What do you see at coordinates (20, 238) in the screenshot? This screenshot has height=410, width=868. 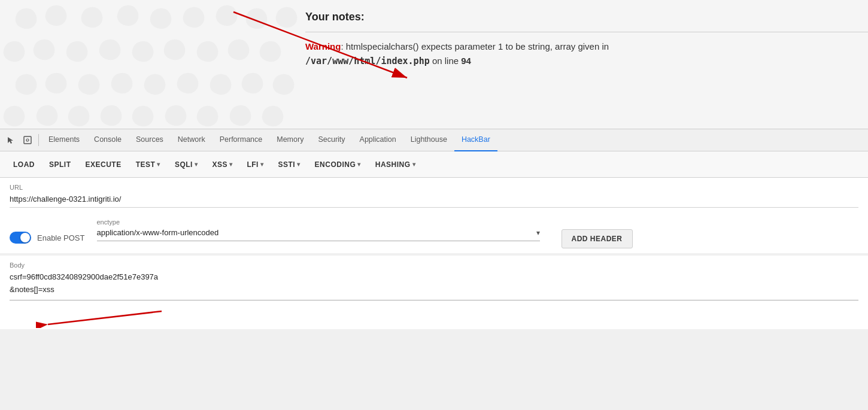 I see `enable-post-toggle` at bounding box center [20, 238].